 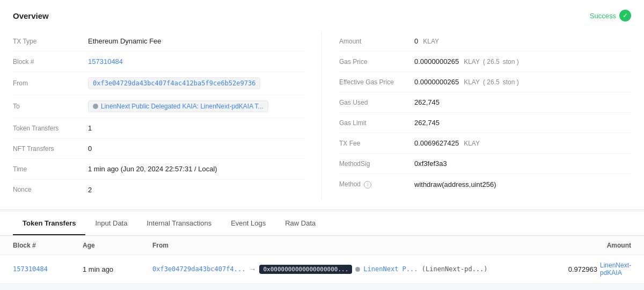 What do you see at coordinates (611, 16) in the screenshot?
I see `success-badge: Success ✓` at bounding box center [611, 16].